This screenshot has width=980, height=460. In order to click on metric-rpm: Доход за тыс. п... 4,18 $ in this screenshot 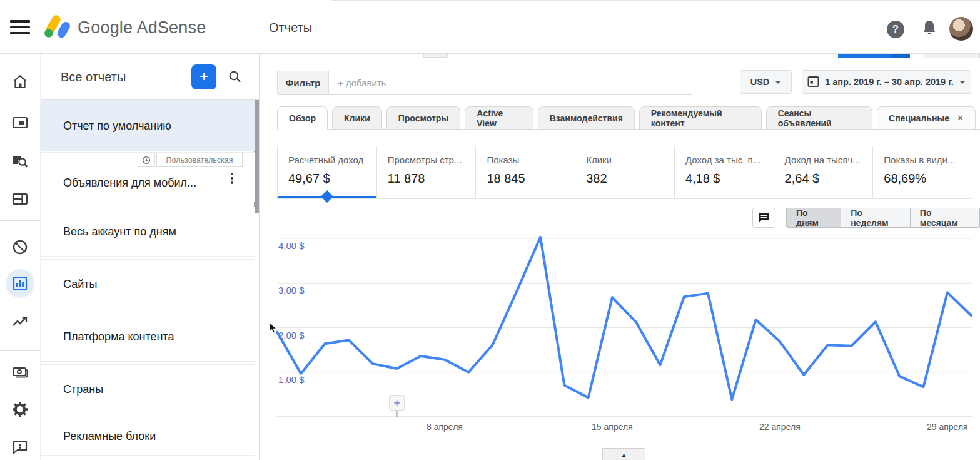, I will do `click(724, 173)`.